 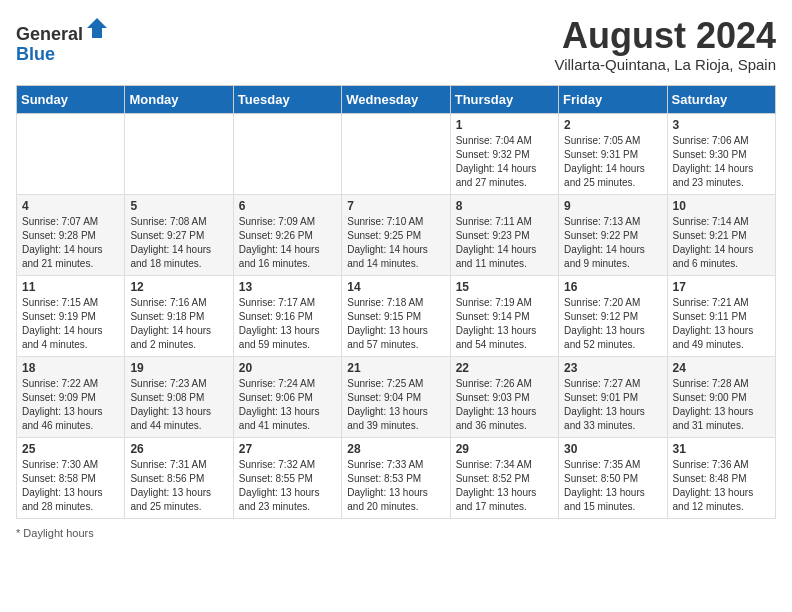 I want to click on calendar-day-cell: 13Sunrise: 7:17 AM Sunset: 9:16 PM Dayli…, so click(x=287, y=316).